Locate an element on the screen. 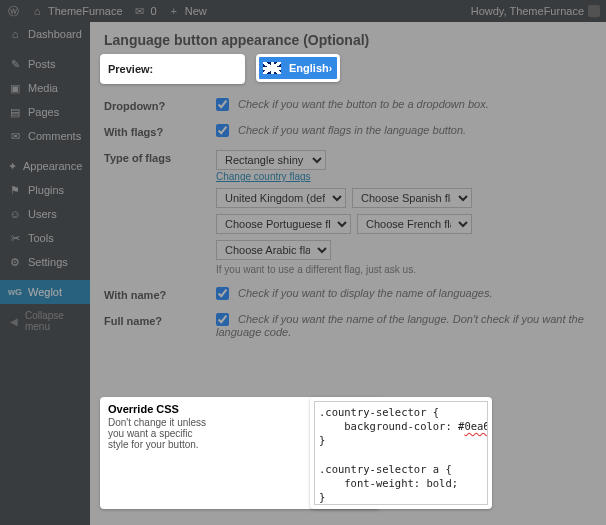  flag-select-spanish: Choose Spanish flag: is located at coordinates (412, 198).